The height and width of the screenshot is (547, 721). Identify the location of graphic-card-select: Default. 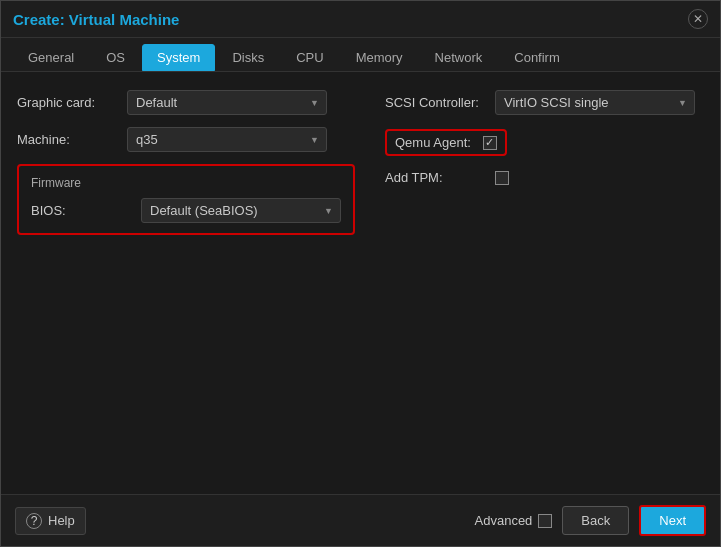
(227, 102).